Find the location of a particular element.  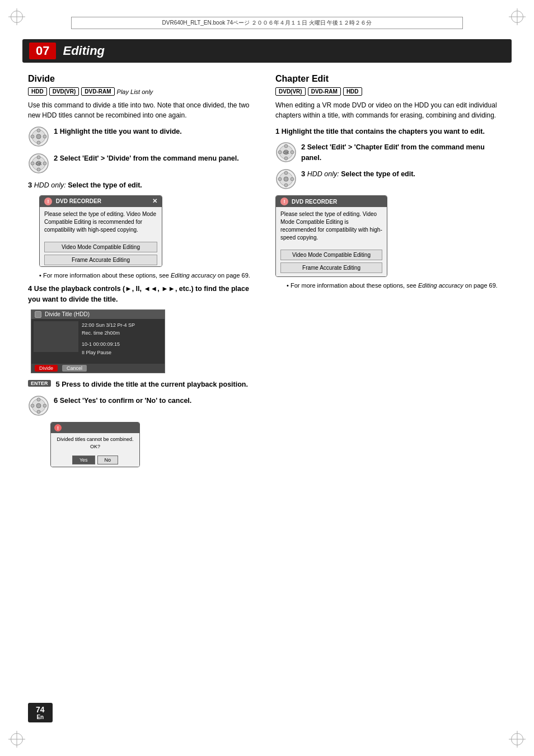

reg-mark-tr is located at coordinates (517, 17).